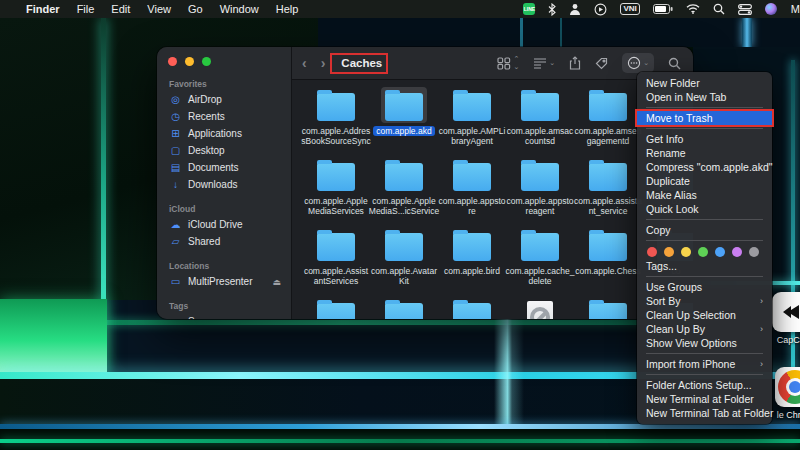  Describe the element at coordinates (224, 150) in the screenshot. I see `sidebar-item-desktop: ▢Desktop` at that location.